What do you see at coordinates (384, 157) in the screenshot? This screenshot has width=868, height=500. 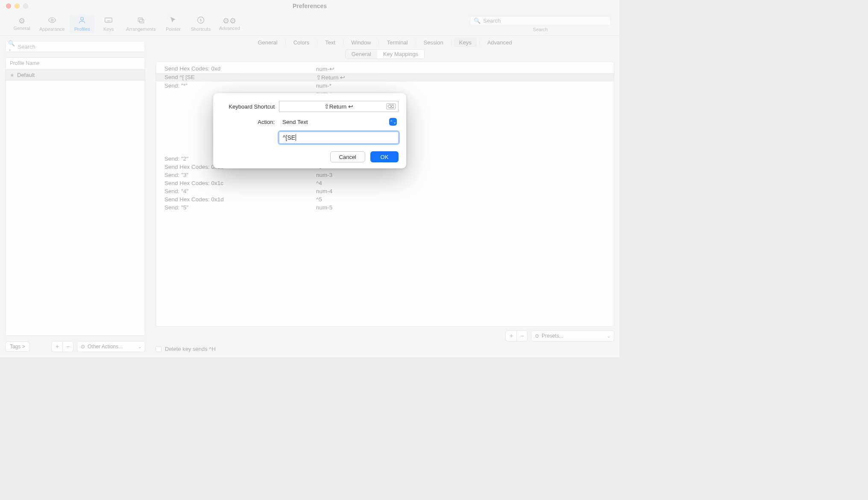 I see `ok-button: OK` at bounding box center [384, 157].